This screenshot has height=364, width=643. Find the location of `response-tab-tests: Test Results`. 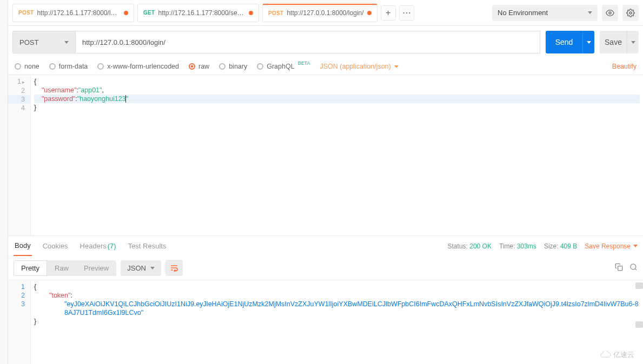

response-tab-tests: Test Results is located at coordinates (147, 246).